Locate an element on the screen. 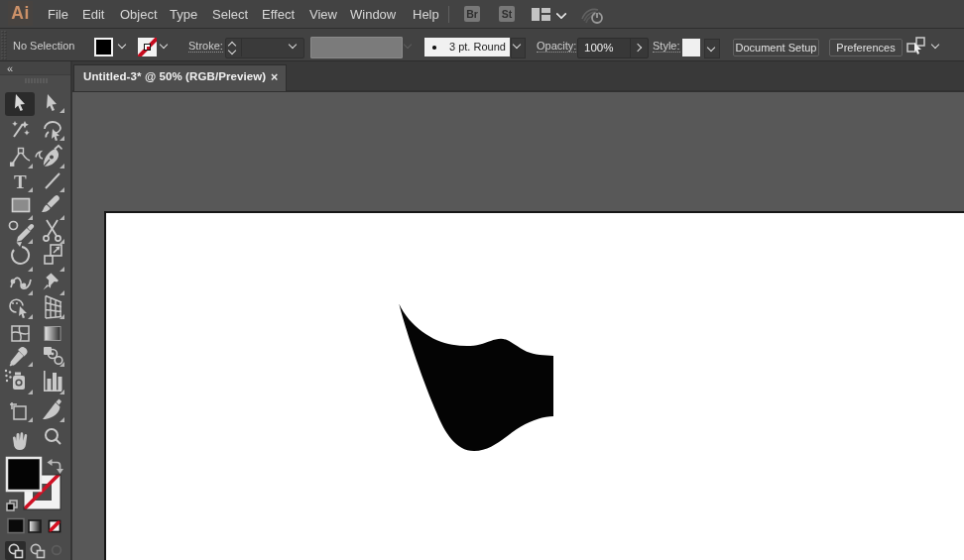 This screenshot has width=964, height=560. svg-text: T is located at coordinates (20, 182).